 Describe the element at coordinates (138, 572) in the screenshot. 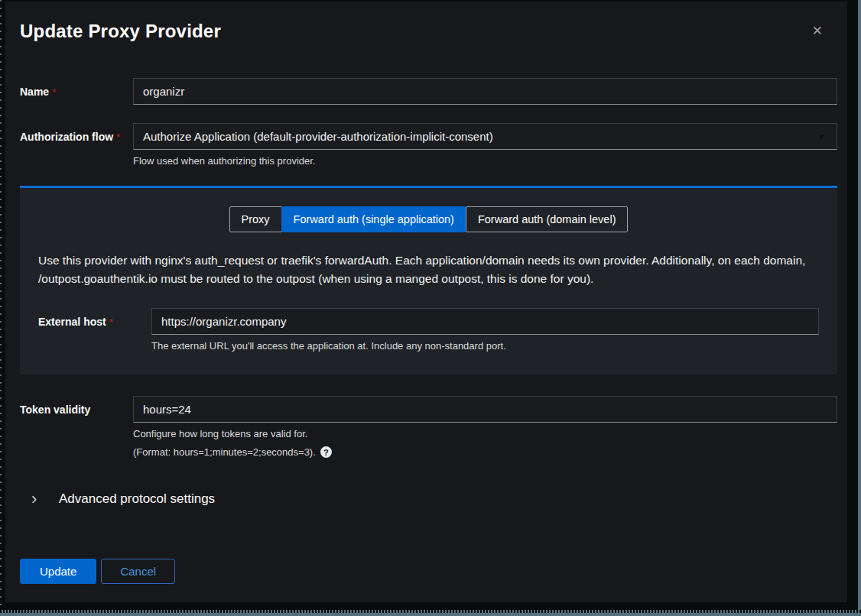

I see `cancel-button: Cancel` at that location.